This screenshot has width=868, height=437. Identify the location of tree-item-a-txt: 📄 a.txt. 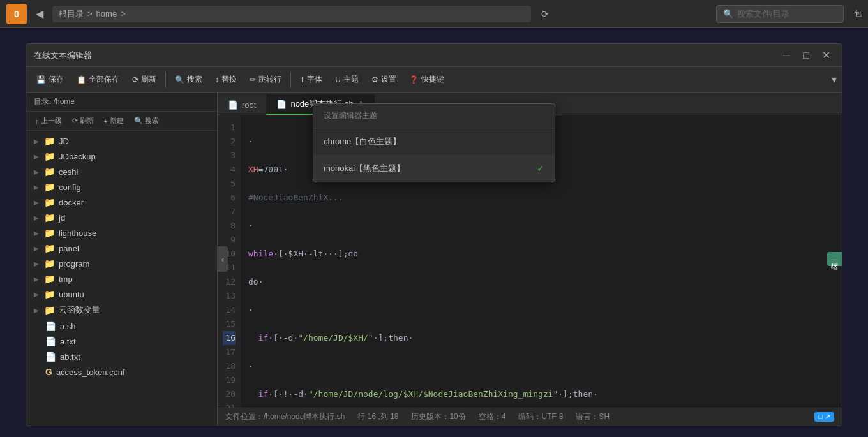
(121, 341).